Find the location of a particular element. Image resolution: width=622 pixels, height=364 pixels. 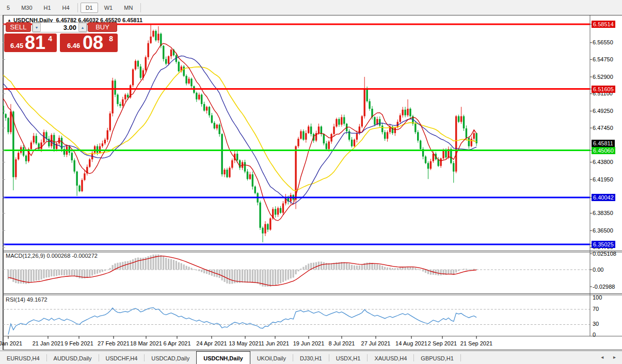

chart-tab-dj30: DJ30,H1 is located at coordinates (311, 358).